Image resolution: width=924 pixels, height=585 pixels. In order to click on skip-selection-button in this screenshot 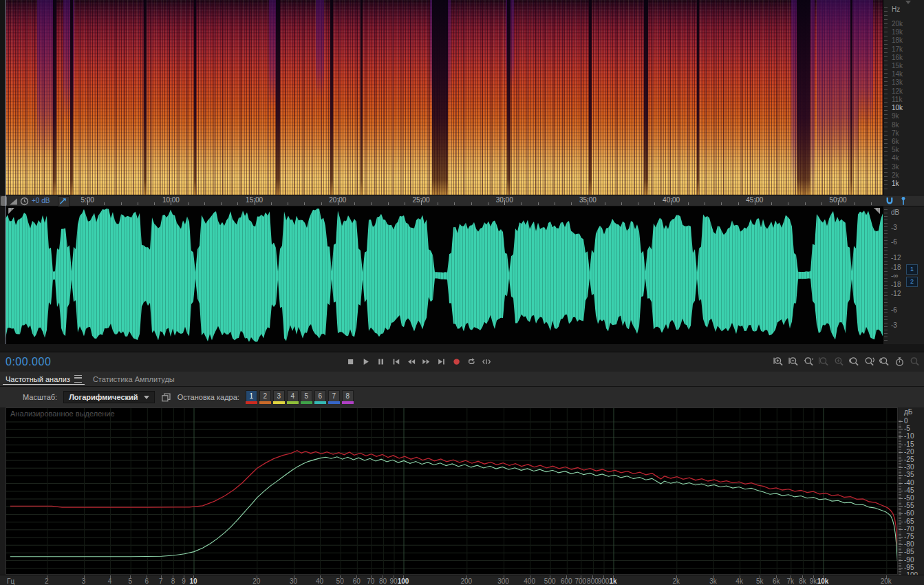, I will do `click(486, 361)`.